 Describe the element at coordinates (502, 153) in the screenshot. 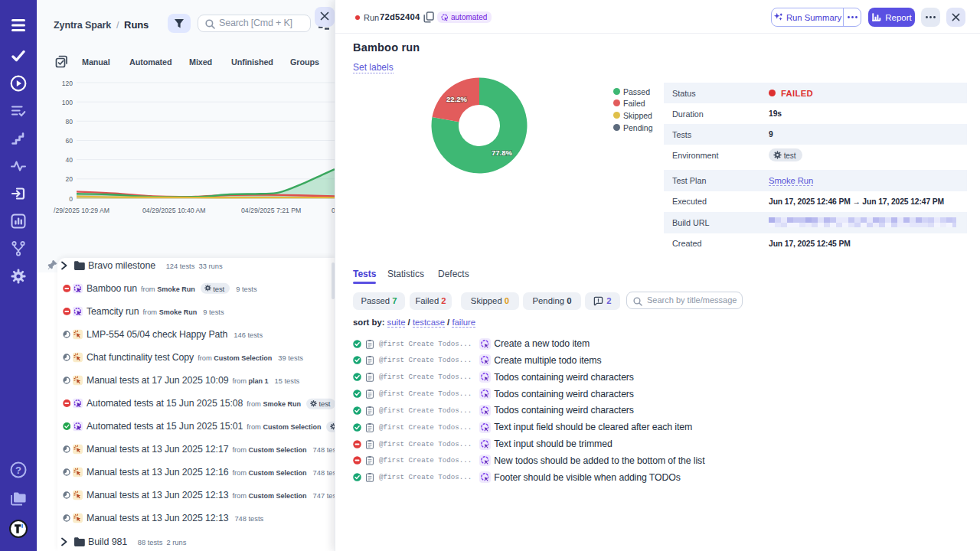

I see `svg-text: 77.8%` at that location.